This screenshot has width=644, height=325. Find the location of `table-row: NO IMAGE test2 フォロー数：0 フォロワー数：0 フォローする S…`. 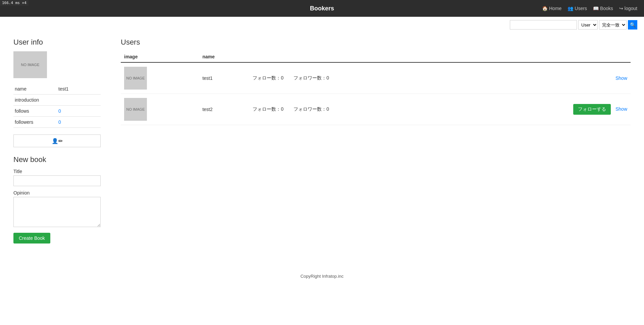

table-row: NO IMAGE test2 フォロー数：0 フォロワー数：0 フォローする S… is located at coordinates (376, 109).